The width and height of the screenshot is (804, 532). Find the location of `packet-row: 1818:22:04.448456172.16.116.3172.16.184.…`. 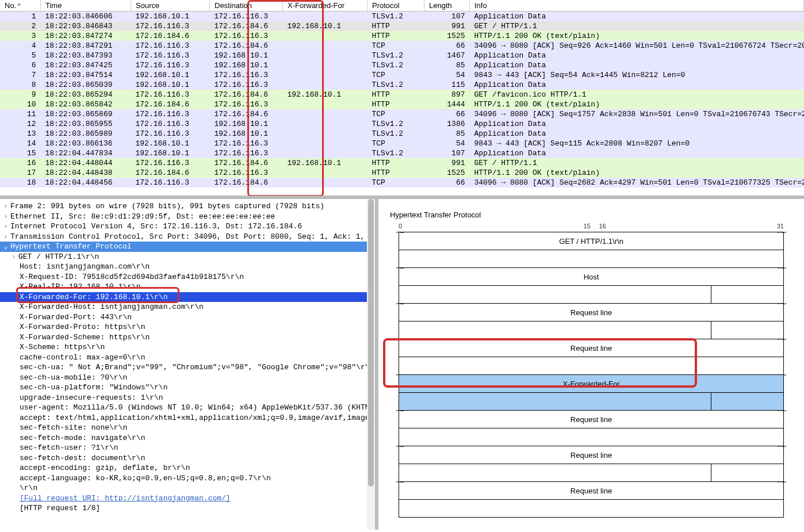

packet-row: 1818:22:04.448456172.16.116.3172.16.184.… is located at coordinates (402, 183).